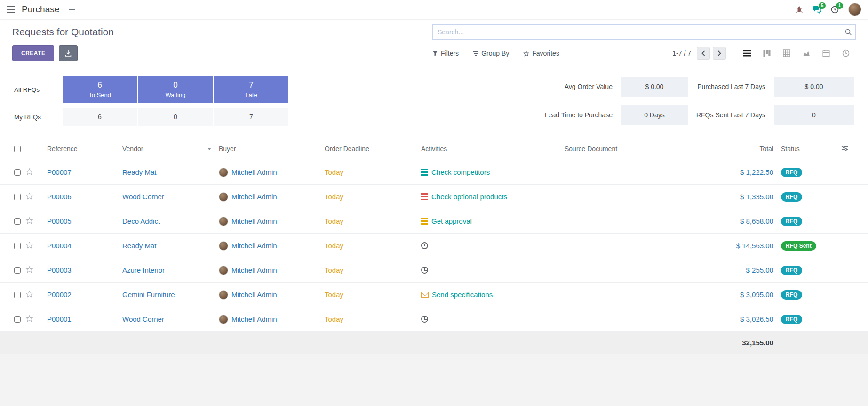  Describe the element at coordinates (446, 53) in the screenshot. I see `filters-button: Filters` at that location.